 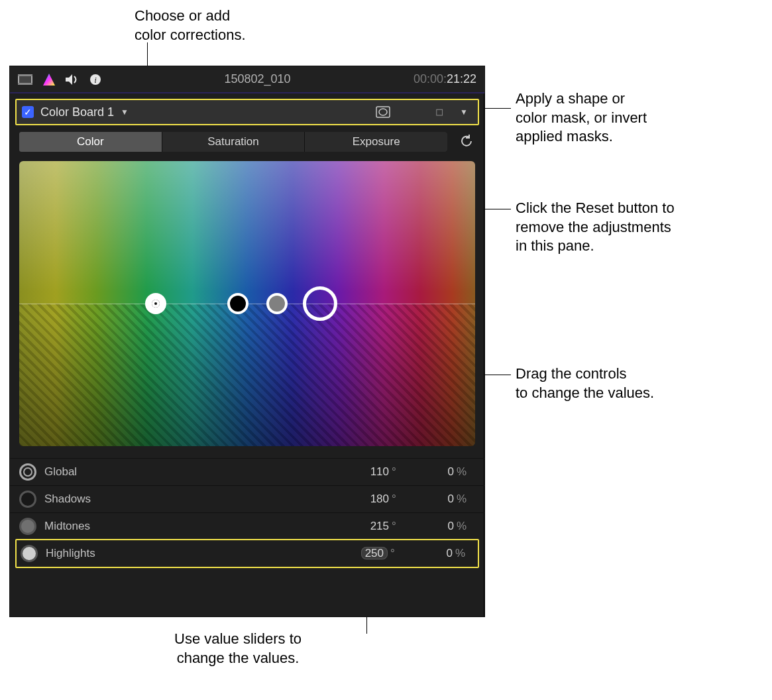 I want to click on global-icon, so click(x=28, y=472).